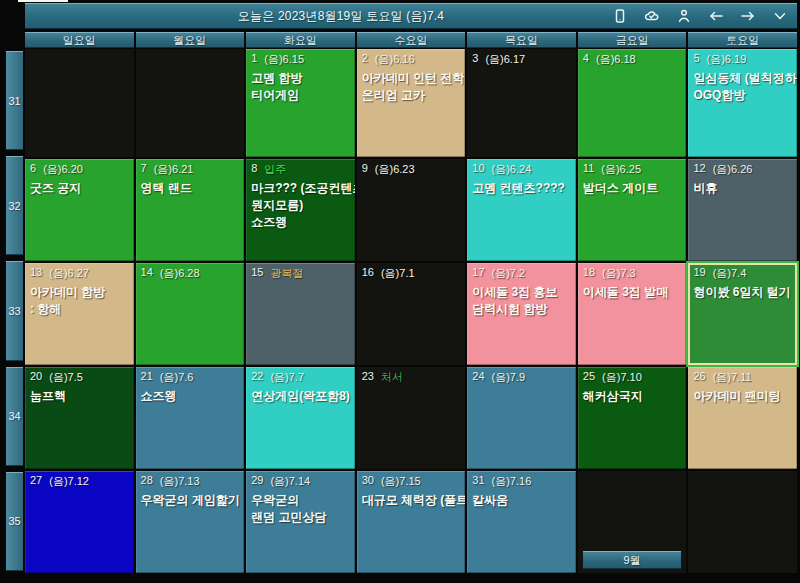 This screenshot has width=800, height=583. What do you see at coordinates (742, 103) in the screenshot?
I see `day-cell-aug-5: 5(음)6.19일심동체 (벌칙정하기)OGQ합방` at bounding box center [742, 103].